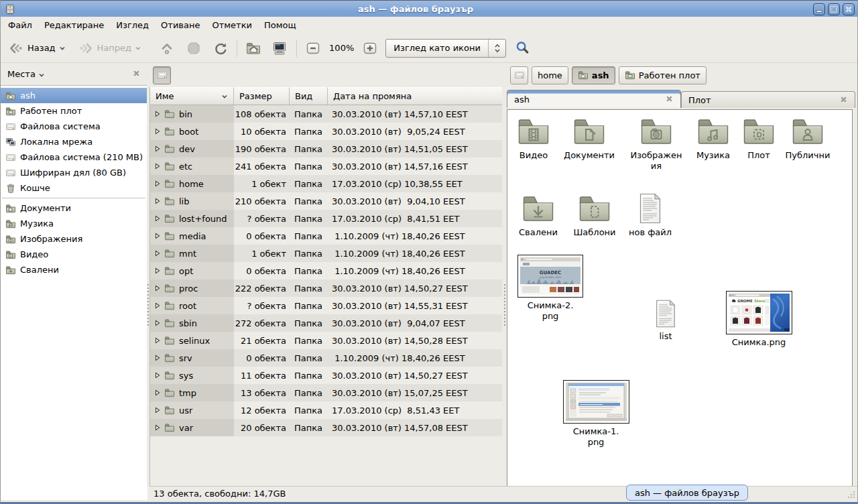 The height and width of the screenshot is (504, 858). What do you see at coordinates (326, 306) in the screenshot?
I see `table-row: root ? обекта Папка 30.03.2010 (вт) 14,5…` at bounding box center [326, 306].